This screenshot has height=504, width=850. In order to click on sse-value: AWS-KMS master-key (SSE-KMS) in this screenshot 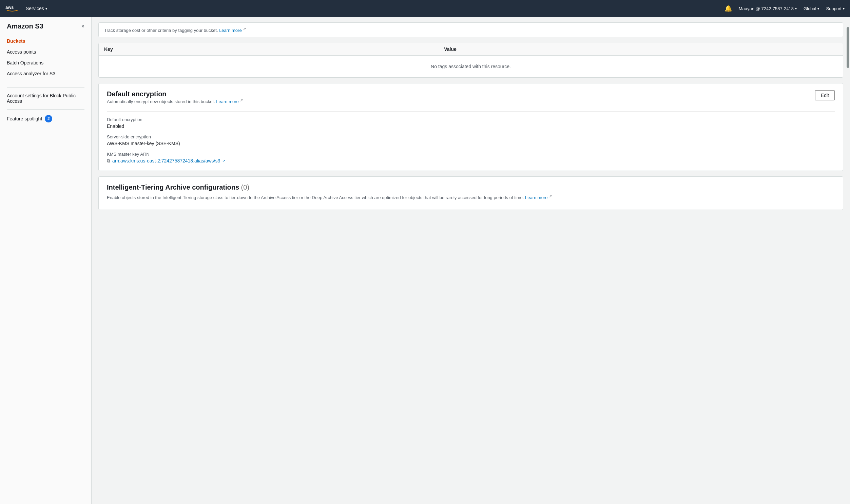, I will do `click(471, 143)`.